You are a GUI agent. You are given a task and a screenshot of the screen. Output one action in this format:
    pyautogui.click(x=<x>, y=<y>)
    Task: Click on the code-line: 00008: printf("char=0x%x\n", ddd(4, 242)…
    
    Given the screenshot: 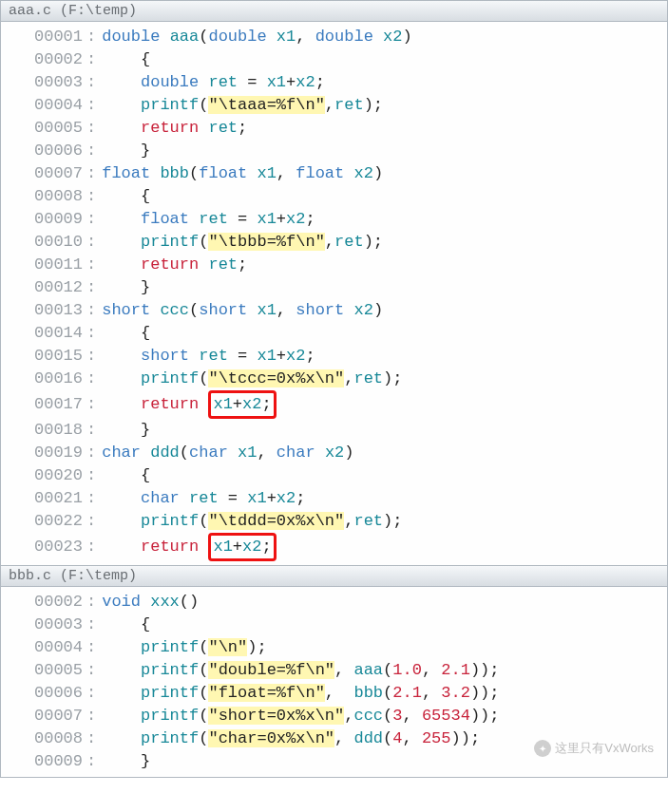 What is the action you would take?
    pyautogui.click(x=334, y=739)
    